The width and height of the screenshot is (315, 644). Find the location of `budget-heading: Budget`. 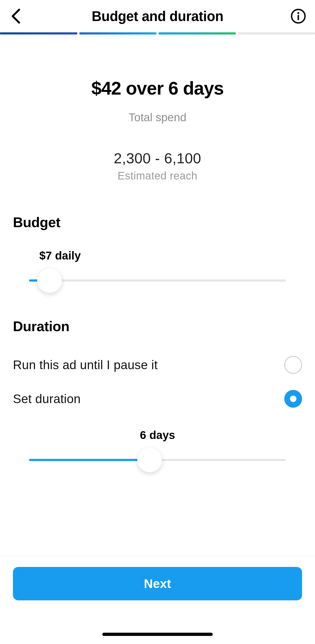

budget-heading: Budget is located at coordinates (158, 222).